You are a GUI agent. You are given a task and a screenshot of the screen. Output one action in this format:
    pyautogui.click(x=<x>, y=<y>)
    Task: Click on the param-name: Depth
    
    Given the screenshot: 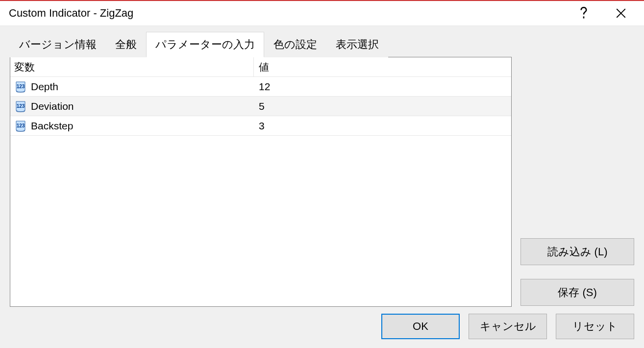 What is the action you would take?
    pyautogui.click(x=45, y=87)
    